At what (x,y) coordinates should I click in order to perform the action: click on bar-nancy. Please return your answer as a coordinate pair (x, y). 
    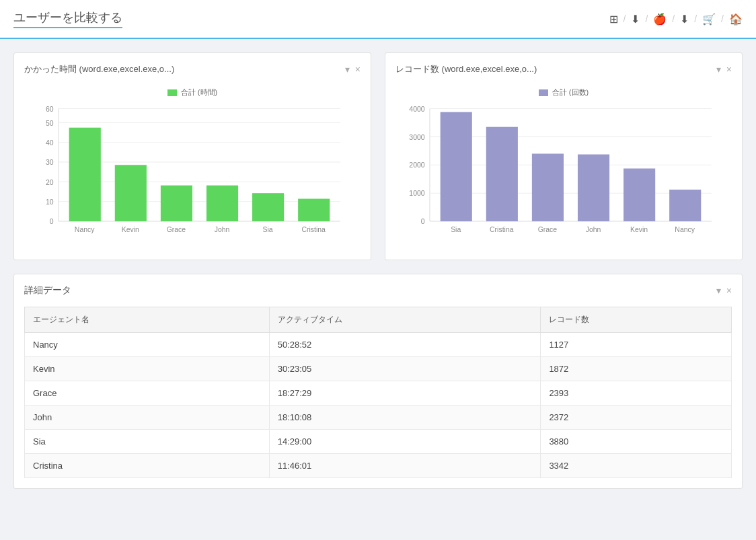
    Looking at the image, I should click on (85, 175).